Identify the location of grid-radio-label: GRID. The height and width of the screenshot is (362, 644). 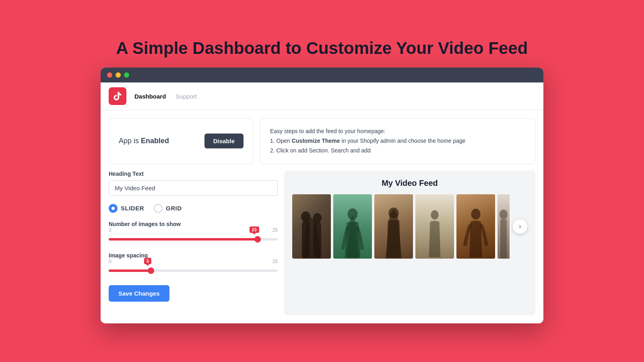
(174, 208).